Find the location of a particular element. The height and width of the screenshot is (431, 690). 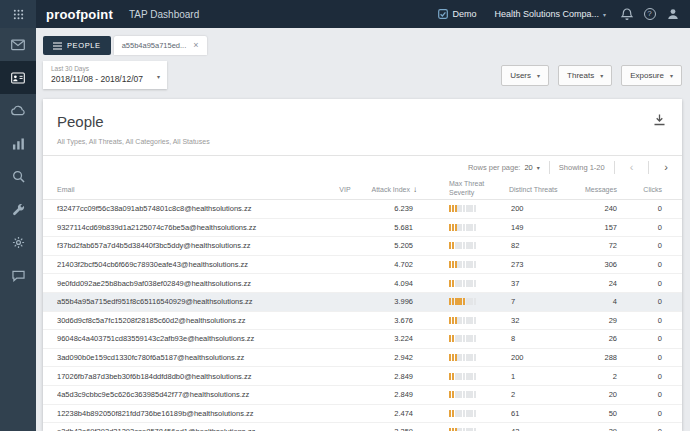

sidebar-item-people is located at coordinates (18, 78).